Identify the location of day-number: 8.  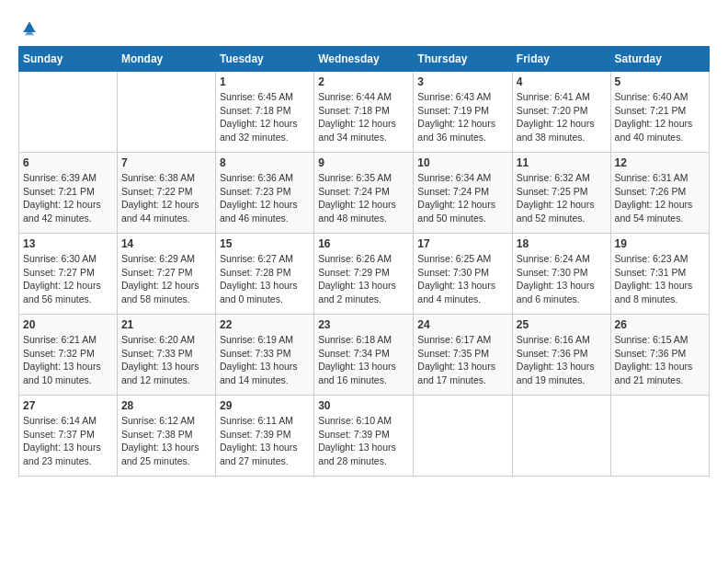
(265, 163).